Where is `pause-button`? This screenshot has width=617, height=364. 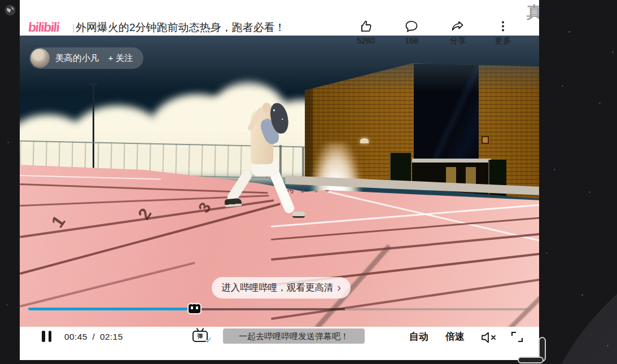 pause-button is located at coordinates (47, 336).